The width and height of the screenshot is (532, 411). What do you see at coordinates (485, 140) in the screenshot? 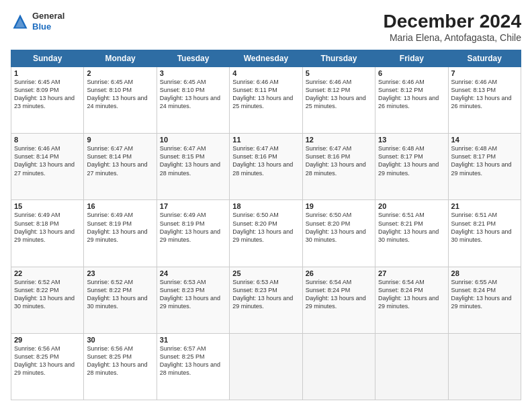
I see `day-number: 14` at bounding box center [485, 140].